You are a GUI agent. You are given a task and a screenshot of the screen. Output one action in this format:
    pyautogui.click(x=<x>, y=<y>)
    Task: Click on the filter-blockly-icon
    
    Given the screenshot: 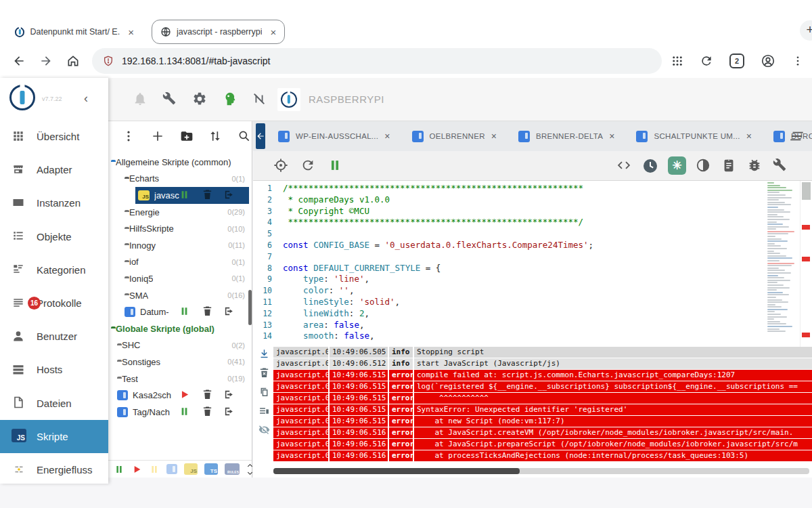 What is the action you would take?
    pyautogui.click(x=172, y=469)
    